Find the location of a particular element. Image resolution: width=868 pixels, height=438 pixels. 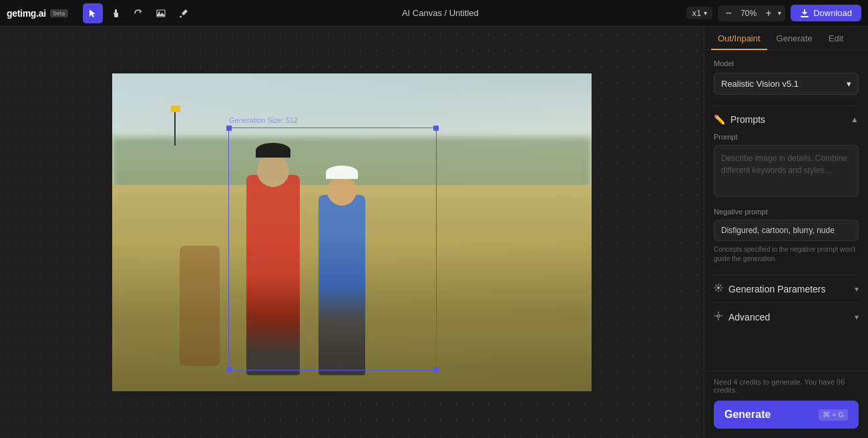

generate-button: Generate ⌘ + G is located at coordinates (787, 415).